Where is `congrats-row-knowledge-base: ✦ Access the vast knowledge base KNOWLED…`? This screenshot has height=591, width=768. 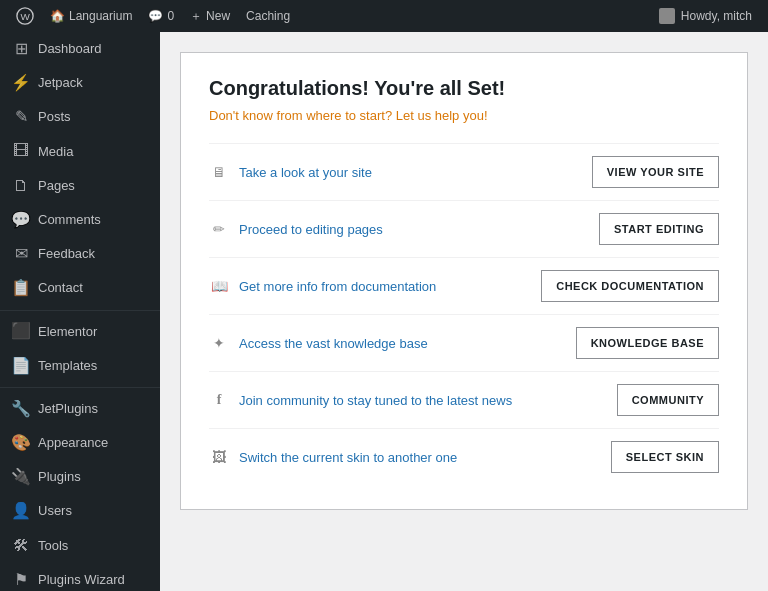 congrats-row-knowledge-base: ✦ Access the vast knowledge base KNOWLED… is located at coordinates (464, 342).